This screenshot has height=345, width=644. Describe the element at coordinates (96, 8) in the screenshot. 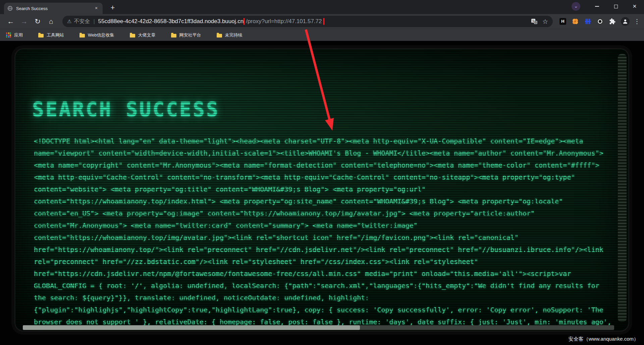

I see `tab-close-icon: ×` at that location.